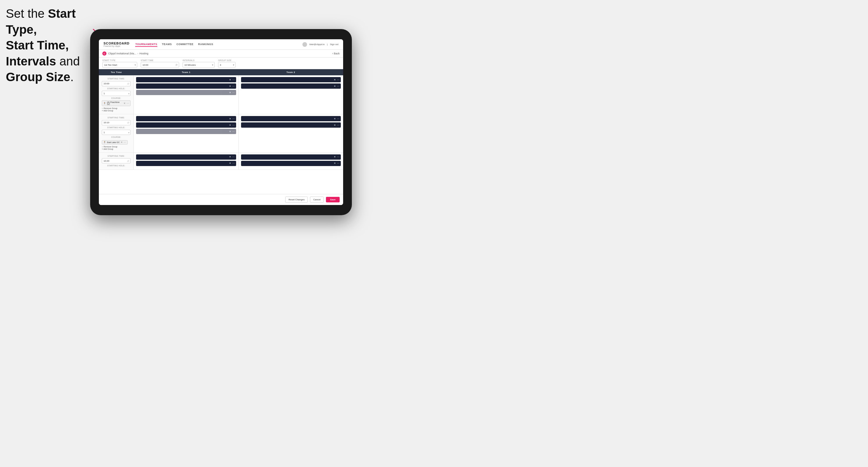 This screenshot has height=467, width=868. What do you see at coordinates (234, 119) in the screenshot?
I see `player-dots-icon-3-1: ⋯` at bounding box center [234, 119].